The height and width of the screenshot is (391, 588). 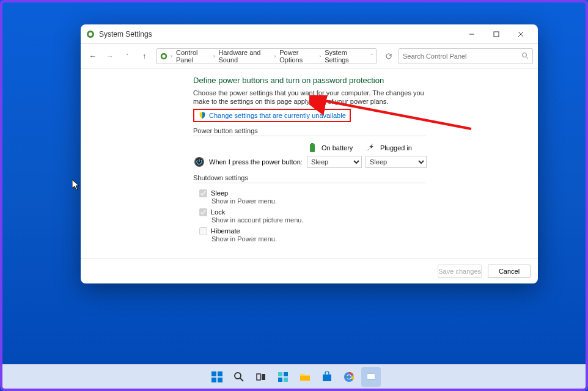 What do you see at coordinates (305, 377) in the screenshot?
I see `file-explorer-button` at bounding box center [305, 377].